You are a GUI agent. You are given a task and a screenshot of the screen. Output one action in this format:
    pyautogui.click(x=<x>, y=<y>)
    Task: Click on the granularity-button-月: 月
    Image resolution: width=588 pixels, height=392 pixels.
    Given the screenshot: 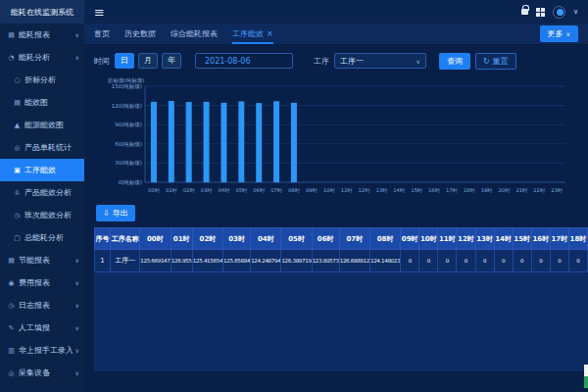 What is the action you would take?
    pyautogui.click(x=148, y=61)
    